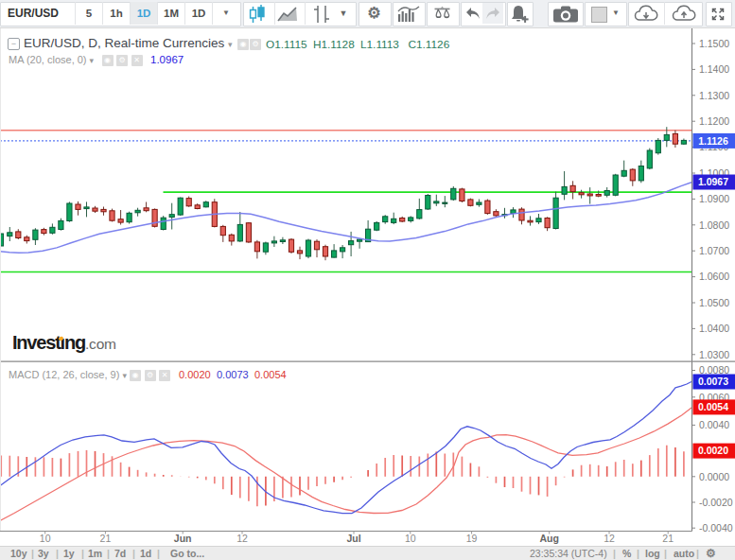 This screenshot has height=560, width=735. Describe the element at coordinates (714, 370) in the screenshot. I see `svg-text: 0.0080` at that location.